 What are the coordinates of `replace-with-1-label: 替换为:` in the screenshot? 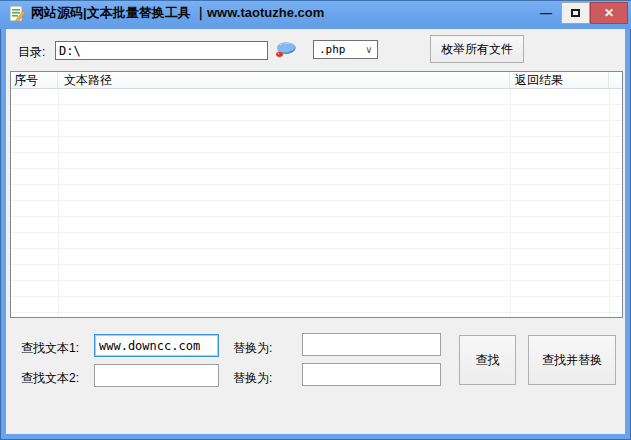 It's located at (252, 348).